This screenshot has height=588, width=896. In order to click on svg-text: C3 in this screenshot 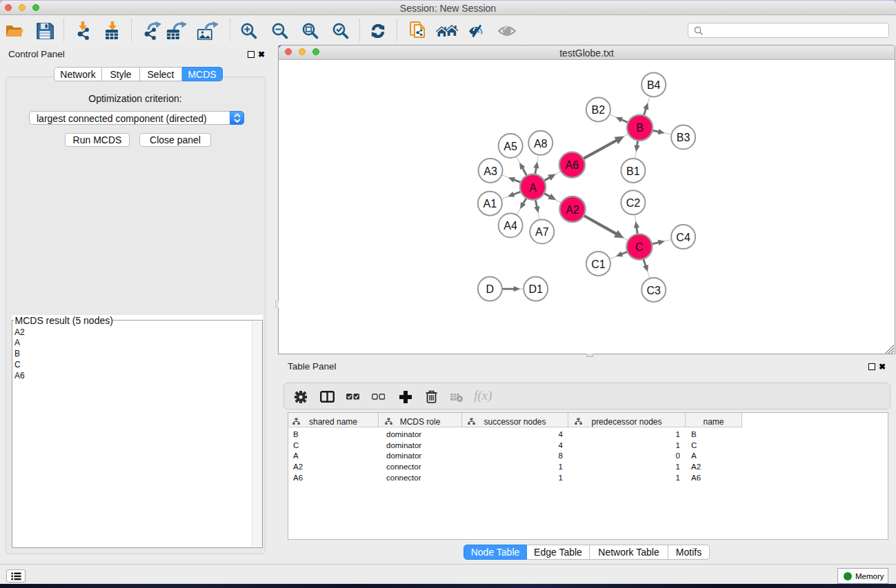, I will do `click(654, 291)`.